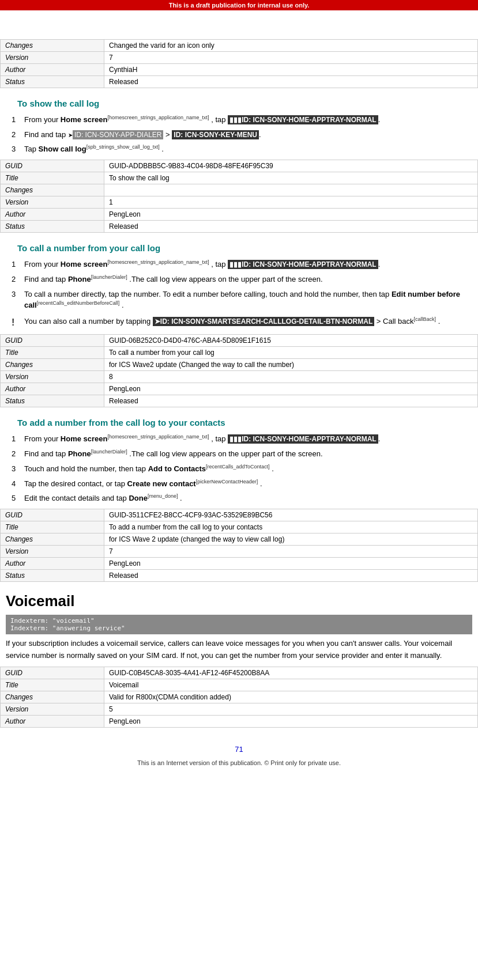 Image resolution: width=478 pixels, height=980 pixels. Describe the element at coordinates (239, 621) in the screenshot. I see `indexterm-1: Indexterm: "voicemail"` at that location.